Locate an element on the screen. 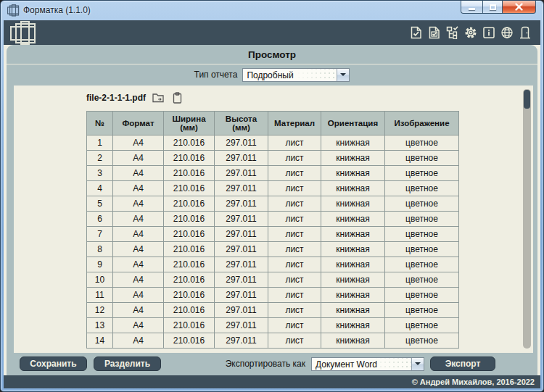  report-type-value: Подробный is located at coordinates (290, 75).